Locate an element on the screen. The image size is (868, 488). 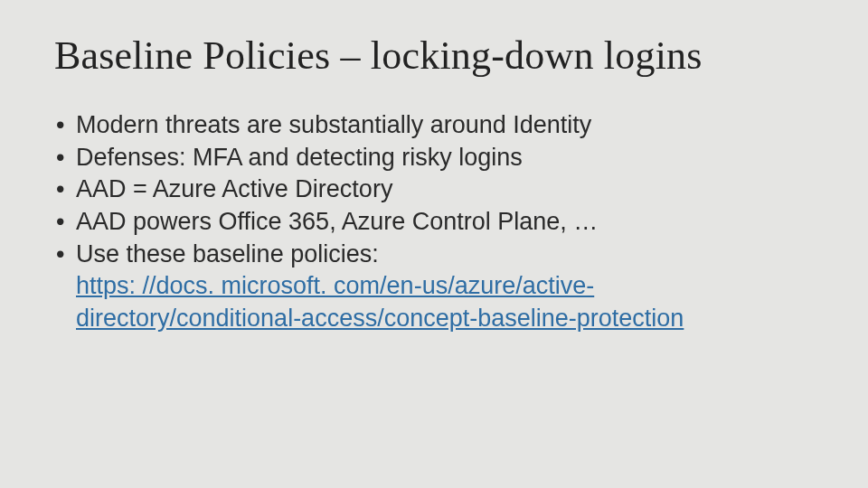
list-item: AAD powers Office 365, Azure Control Pla… is located at coordinates (434, 222).